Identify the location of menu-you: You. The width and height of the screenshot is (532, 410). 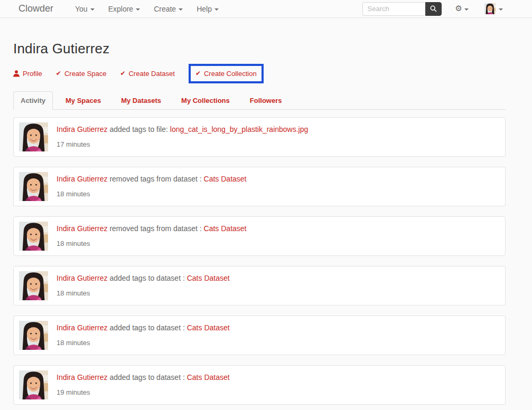
(85, 9).